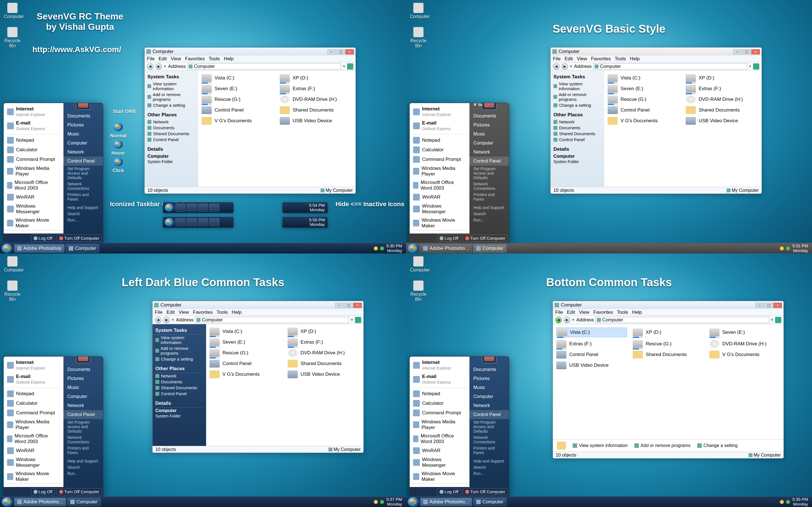  Describe the element at coordinates (577, 128) in the screenshot. I see `place-item: Documents` at that location.